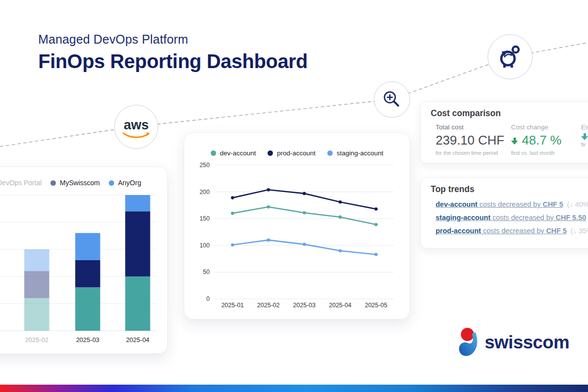 The image size is (588, 392). Describe the element at coordinates (205, 245) in the screenshot. I see `svg-text: 100` at that location.